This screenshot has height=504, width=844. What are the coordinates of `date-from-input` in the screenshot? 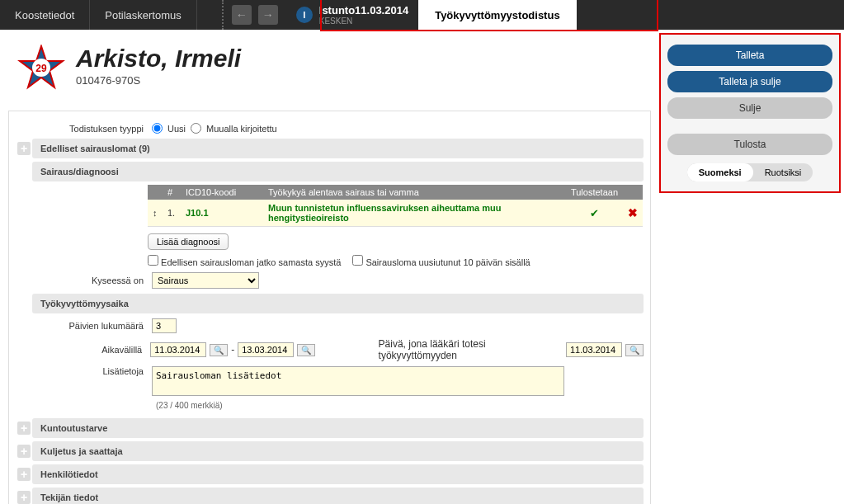 It's located at (178, 350).